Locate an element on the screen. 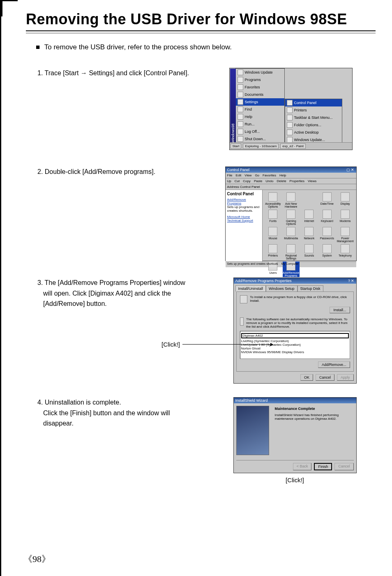  step-3-line1: 3. The [Add/Remove Programs Properties] … is located at coordinates (122, 283).